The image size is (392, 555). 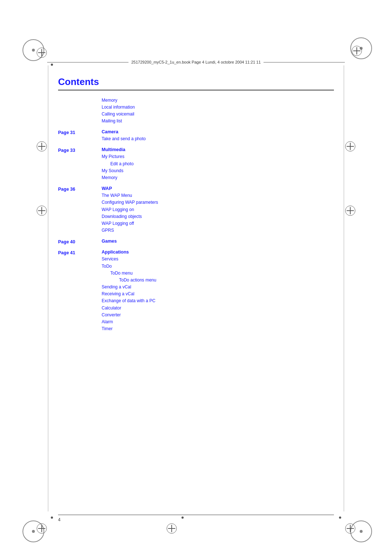 What do you see at coordinates (196, 291) in the screenshot?
I see `toc-section-applications: Page 41 Applications Services ToDo ToDo …` at bounding box center [196, 291].